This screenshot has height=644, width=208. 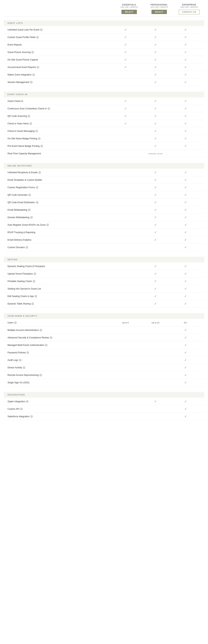 What do you see at coordinates (159, 12) in the screenshot?
I see `plan-button-professional: SELECT` at bounding box center [159, 12].